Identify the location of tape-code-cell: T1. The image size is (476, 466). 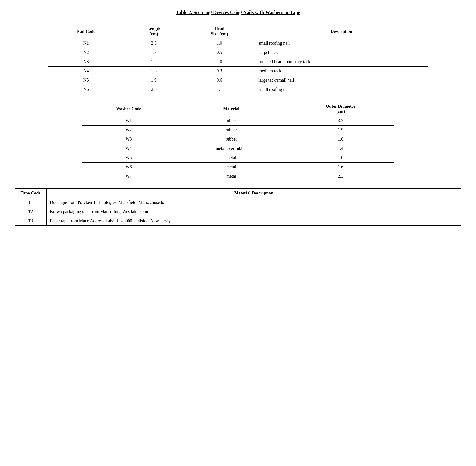
(31, 203).